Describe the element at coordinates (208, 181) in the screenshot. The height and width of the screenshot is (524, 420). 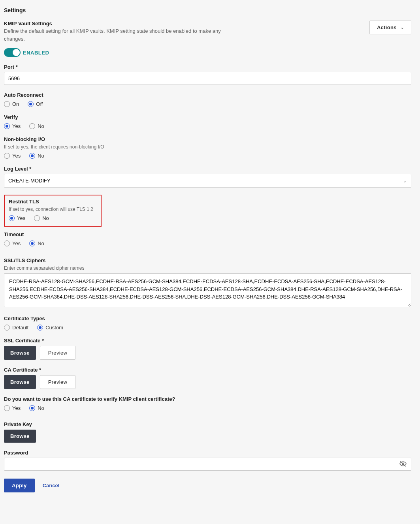
I see `loglevel-select` at that location.